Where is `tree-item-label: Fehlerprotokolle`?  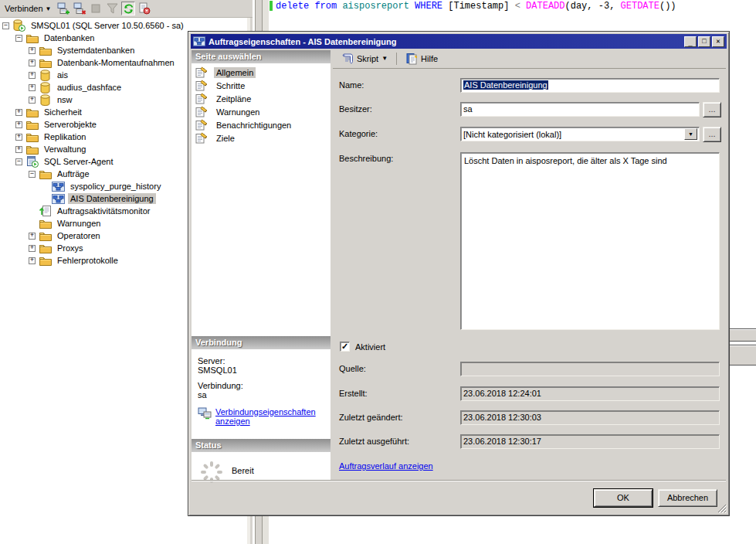 tree-item-label: Fehlerprotokolle is located at coordinates (88, 260).